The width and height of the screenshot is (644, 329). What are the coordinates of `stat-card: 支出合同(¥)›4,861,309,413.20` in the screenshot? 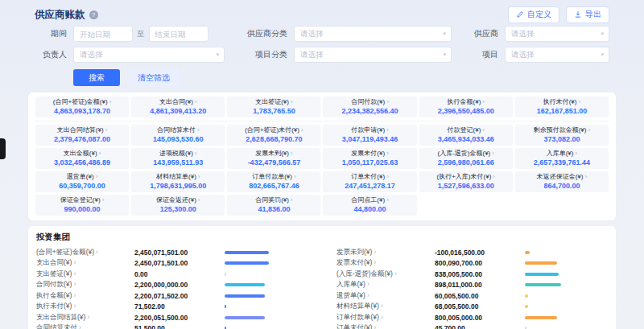 It's located at (178, 107).